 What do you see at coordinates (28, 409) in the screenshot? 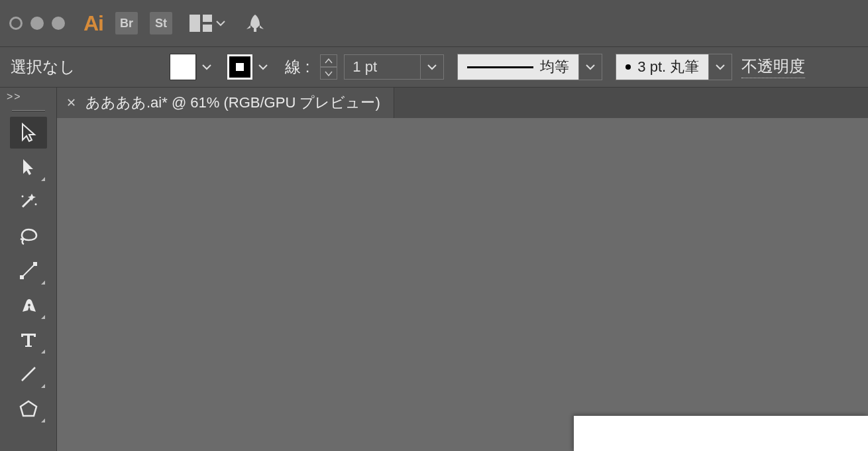
I see `shape-tool` at bounding box center [28, 409].